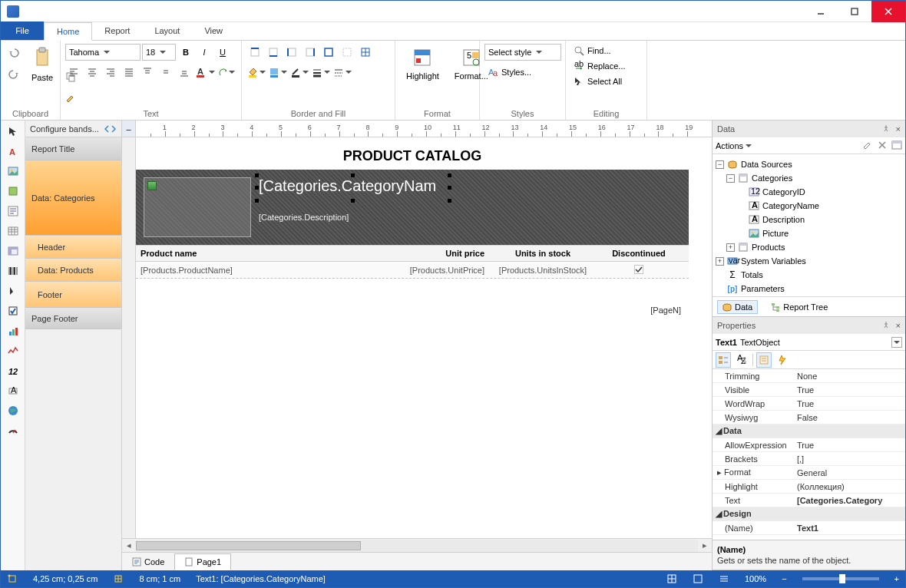  I want to click on align-right-button, so click(111, 72).